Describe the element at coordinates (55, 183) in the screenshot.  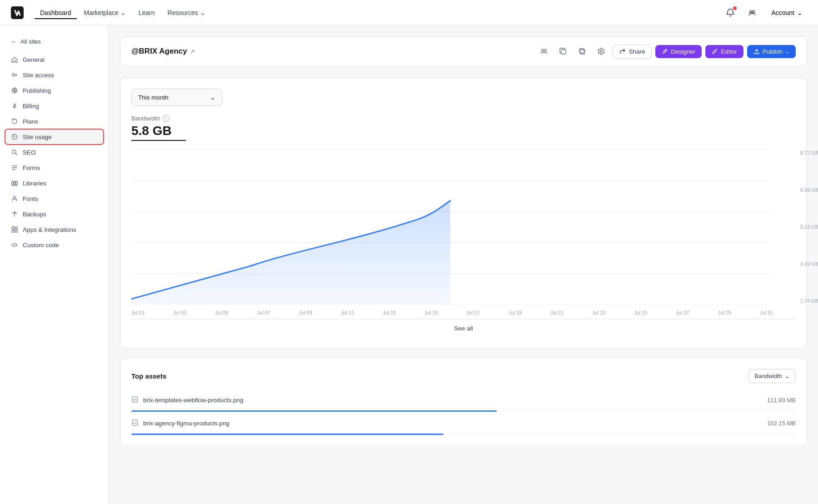
I see `sidebar-item-libraries: Libraries` at that location.